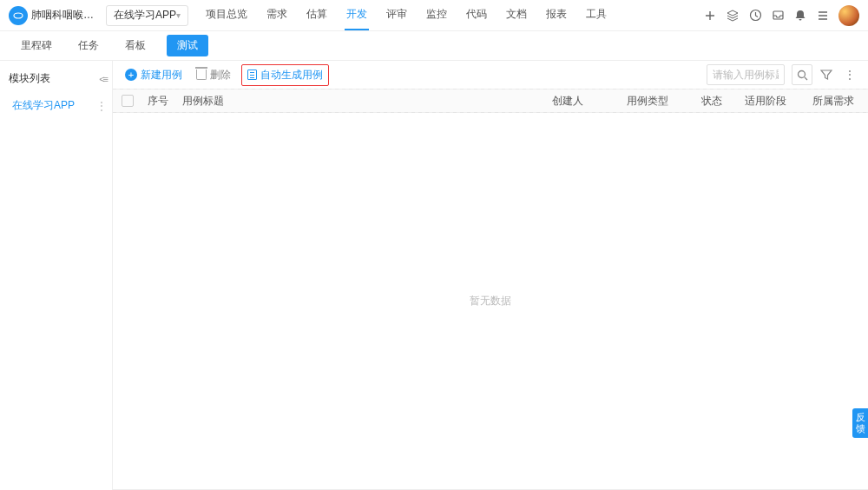 This screenshot has height=490, width=868. Describe the element at coordinates (397, 16) in the screenshot. I see `nav-review: 评审` at that location.